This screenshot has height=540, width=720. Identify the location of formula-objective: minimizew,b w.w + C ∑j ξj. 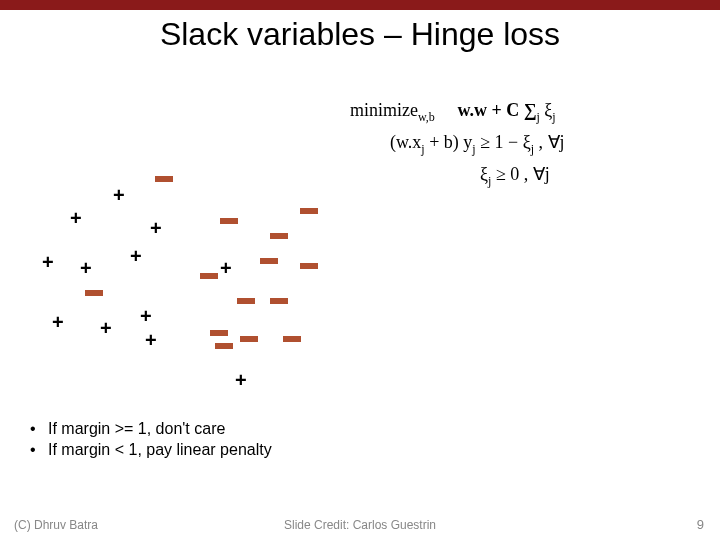
(515, 111).